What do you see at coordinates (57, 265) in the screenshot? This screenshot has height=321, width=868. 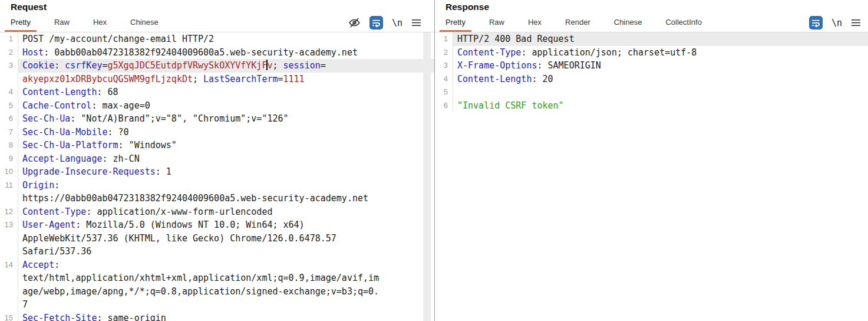 I see `code-token: :` at bounding box center [57, 265].